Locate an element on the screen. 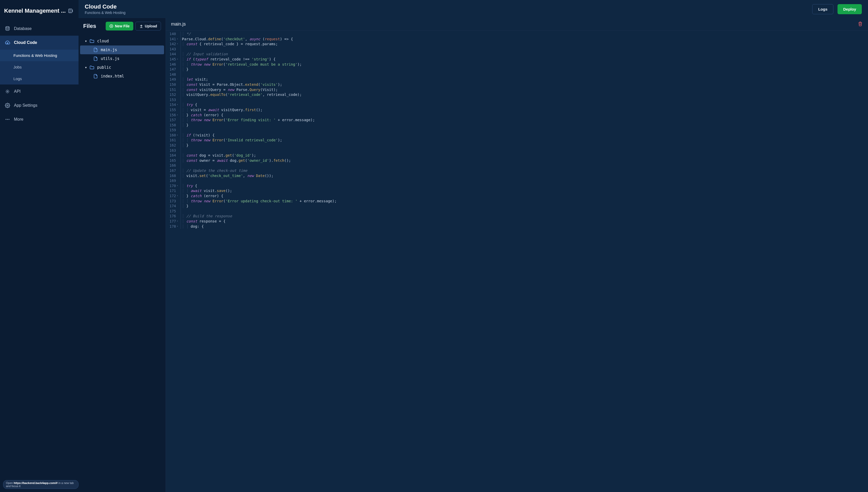 This screenshot has width=868, height=492. gear-icon is located at coordinates (7, 105).